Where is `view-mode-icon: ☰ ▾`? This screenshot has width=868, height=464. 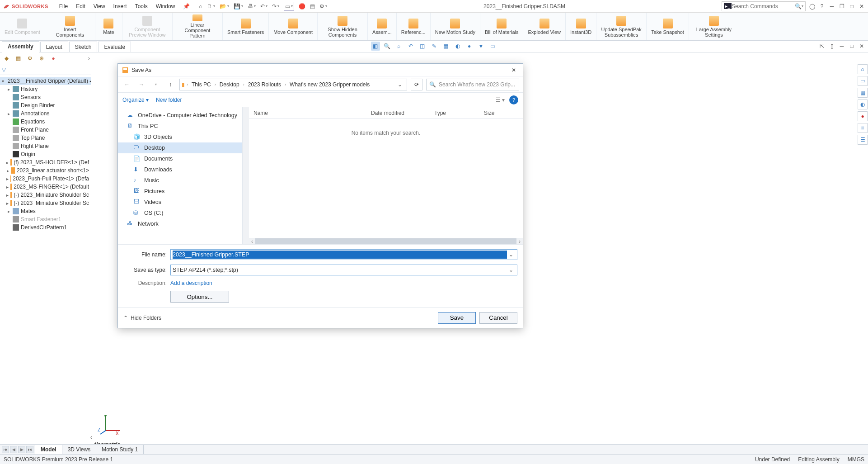 view-mode-icon: ☰ ▾ is located at coordinates (500, 100).